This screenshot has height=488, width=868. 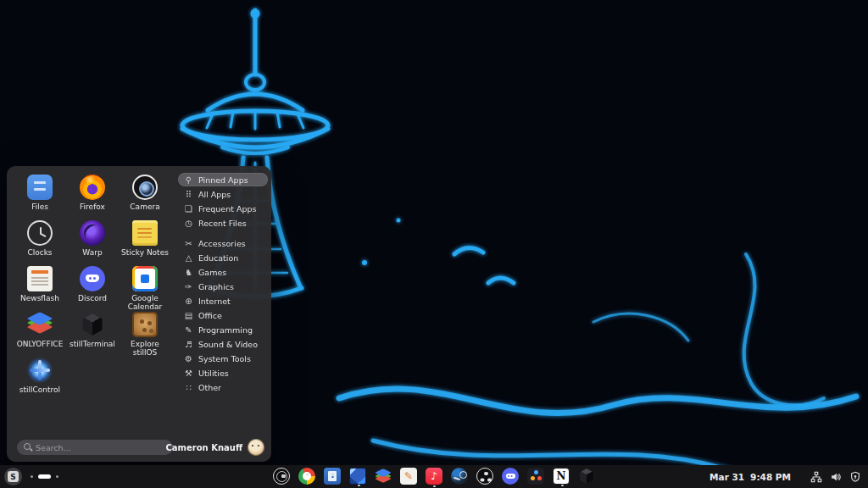 What do you see at coordinates (836, 476) in the screenshot?
I see `volume-icon` at bounding box center [836, 476].